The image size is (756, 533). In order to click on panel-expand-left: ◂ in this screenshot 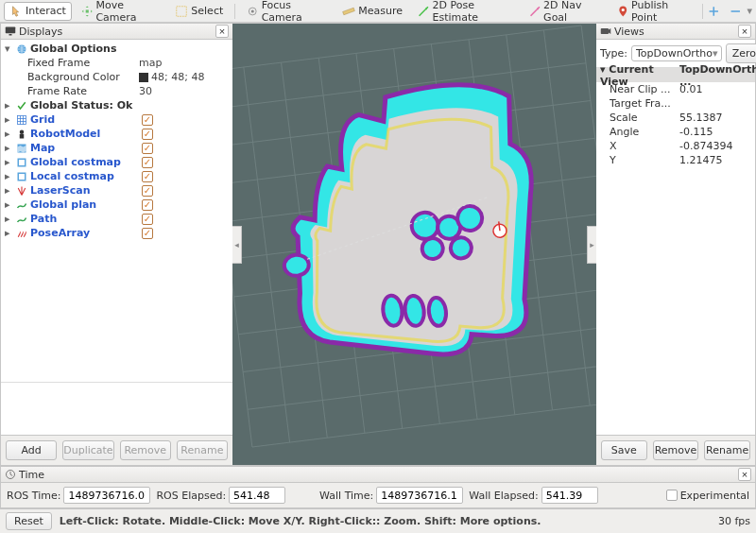, I will do `click(237, 245)`.